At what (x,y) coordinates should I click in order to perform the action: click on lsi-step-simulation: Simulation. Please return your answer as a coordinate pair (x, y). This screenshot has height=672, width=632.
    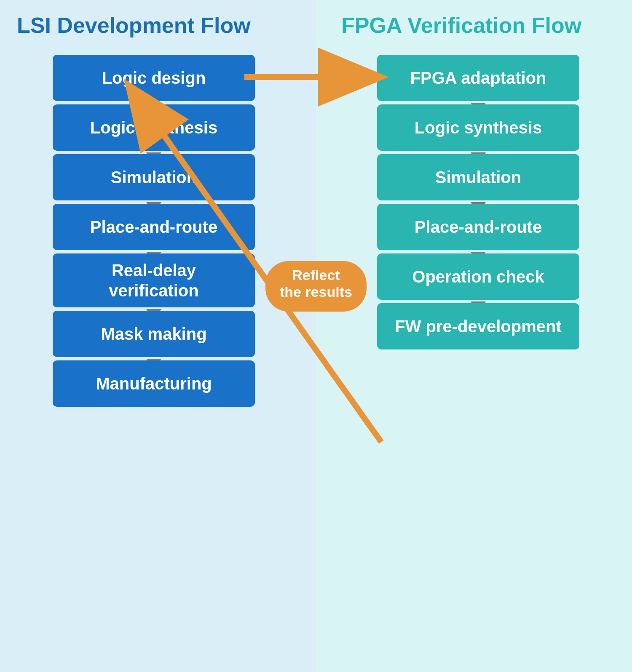
    Looking at the image, I should click on (154, 177).